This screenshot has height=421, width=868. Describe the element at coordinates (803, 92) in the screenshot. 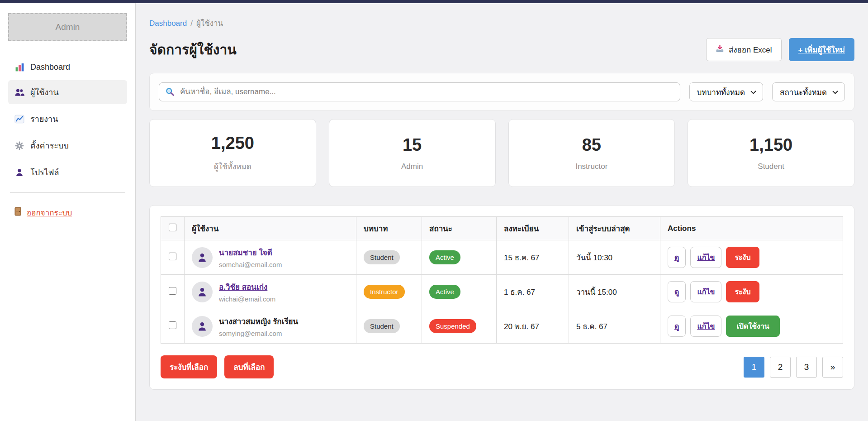

I see `status-filter-value: สถานะทั้งหมด` at that location.